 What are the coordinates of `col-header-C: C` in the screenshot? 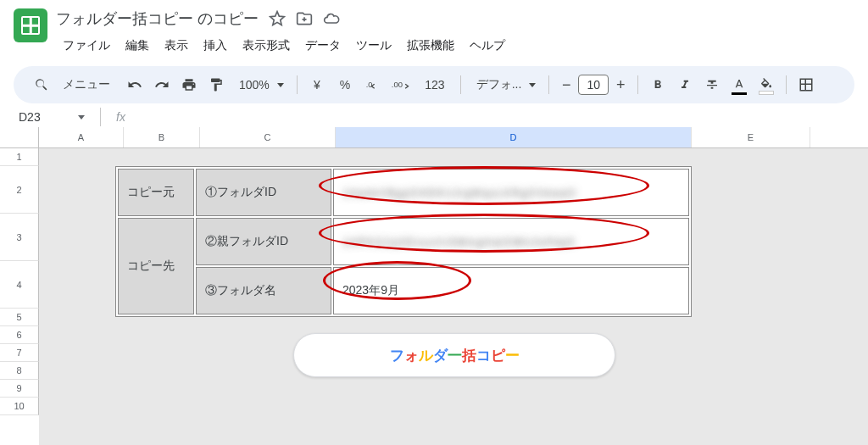 It's located at (268, 137).